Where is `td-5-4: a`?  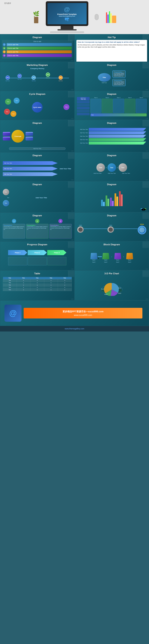
td-5-4: a is located at coordinates (65, 290).